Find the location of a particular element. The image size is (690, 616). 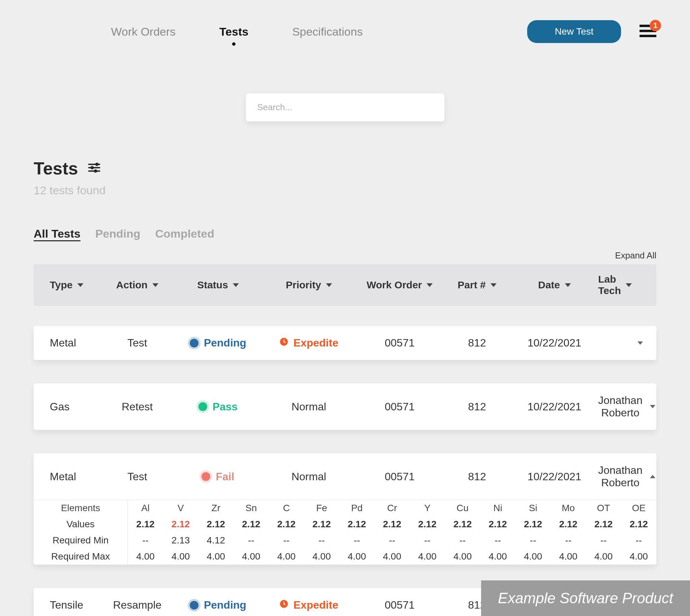

detail-cell: 4.12 is located at coordinates (216, 540).